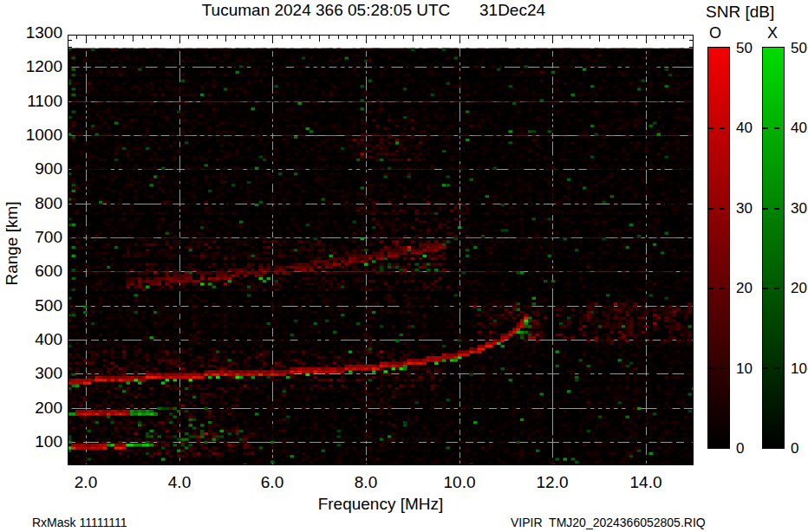  Describe the element at coordinates (609, 522) in the screenshot. I see `footer-filename: VIPIR TMJ20_2024366052805.RIQ` at that location.